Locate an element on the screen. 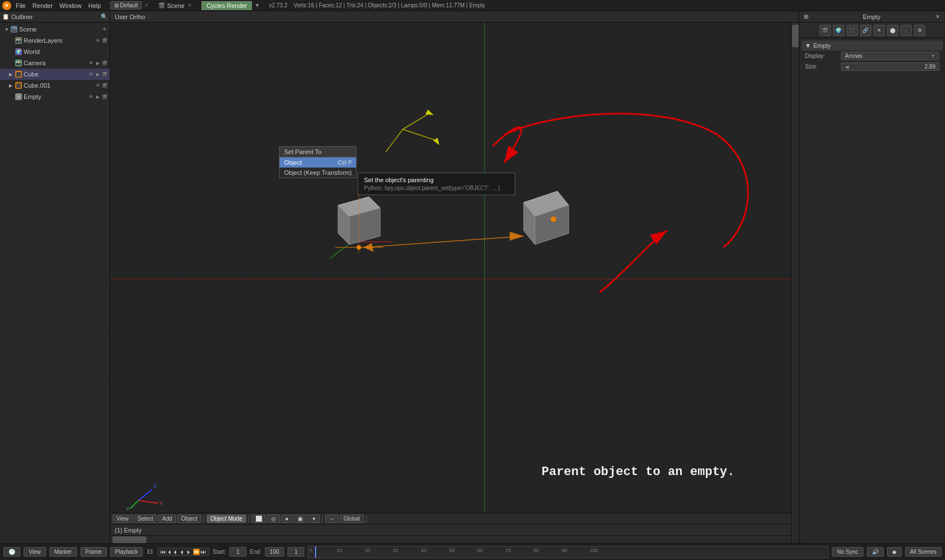 Image resolution: width=945 pixels, height=560 pixels. tl-label-40: 40 is located at coordinates (424, 550).